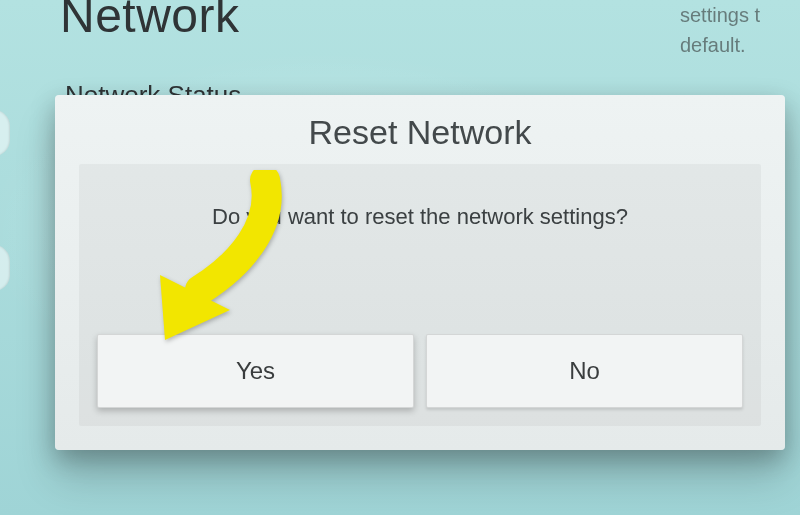  I want to click on hint-text: settings t default., so click(735, 30).